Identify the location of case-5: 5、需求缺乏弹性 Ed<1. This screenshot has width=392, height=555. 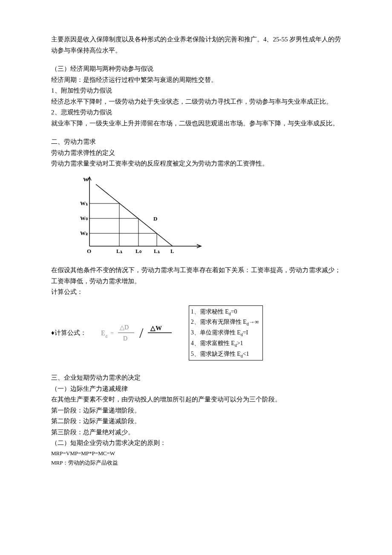
(225, 354).